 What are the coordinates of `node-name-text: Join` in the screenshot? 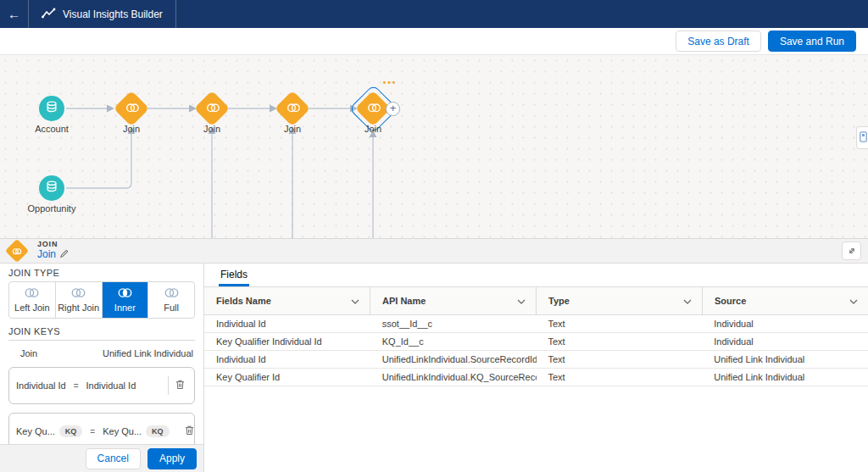 It's located at (47, 254).